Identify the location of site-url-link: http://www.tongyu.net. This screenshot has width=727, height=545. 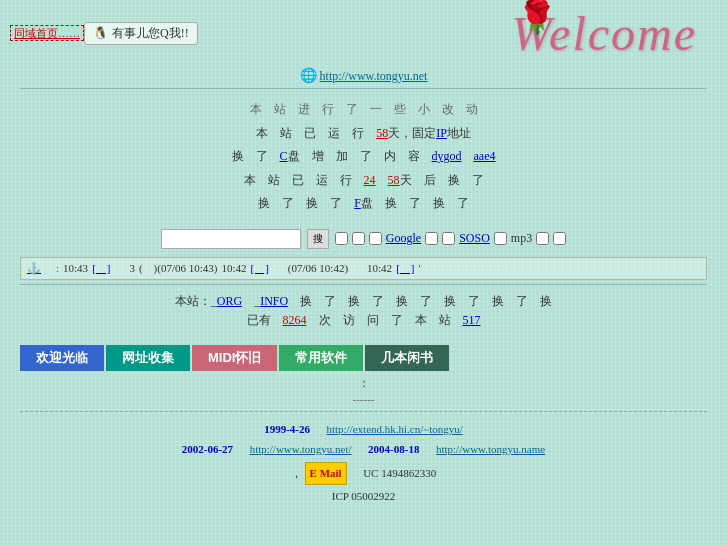
(374, 76).